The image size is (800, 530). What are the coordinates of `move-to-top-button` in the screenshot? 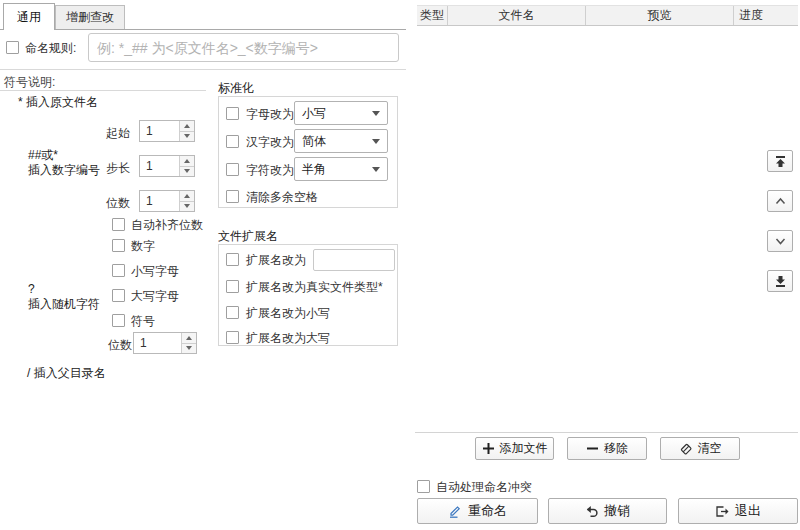 It's located at (780, 161).